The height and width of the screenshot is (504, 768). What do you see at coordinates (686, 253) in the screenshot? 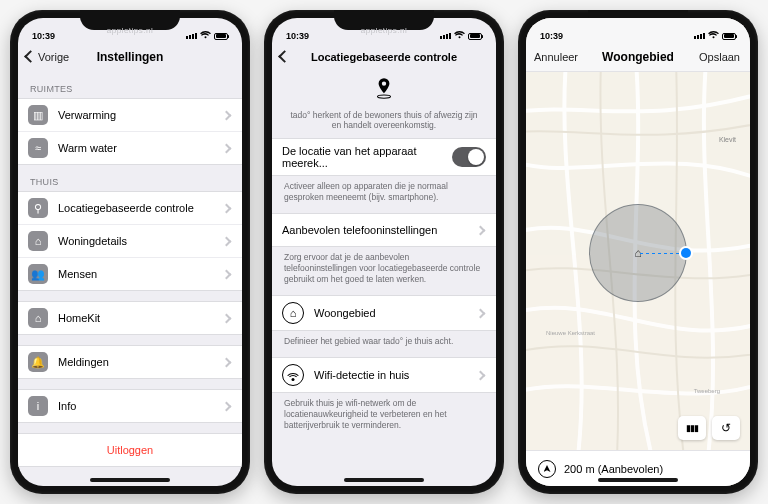
I see `radius-handle` at bounding box center [686, 253].